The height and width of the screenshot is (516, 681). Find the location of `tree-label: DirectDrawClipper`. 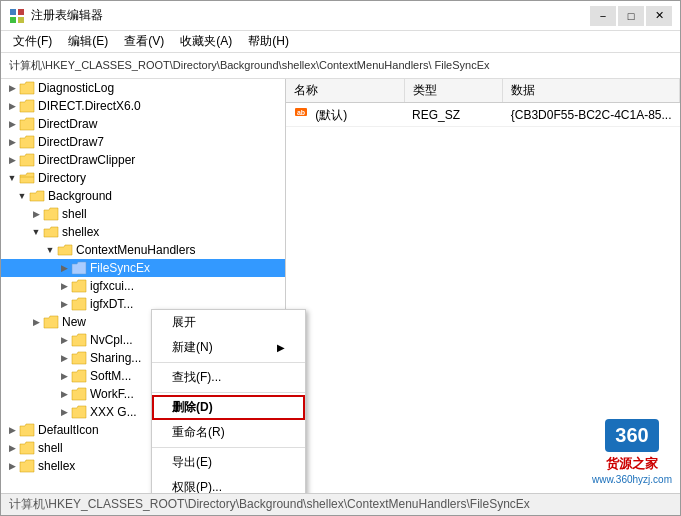

tree-label: DirectDrawClipper is located at coordinates (86, 160).